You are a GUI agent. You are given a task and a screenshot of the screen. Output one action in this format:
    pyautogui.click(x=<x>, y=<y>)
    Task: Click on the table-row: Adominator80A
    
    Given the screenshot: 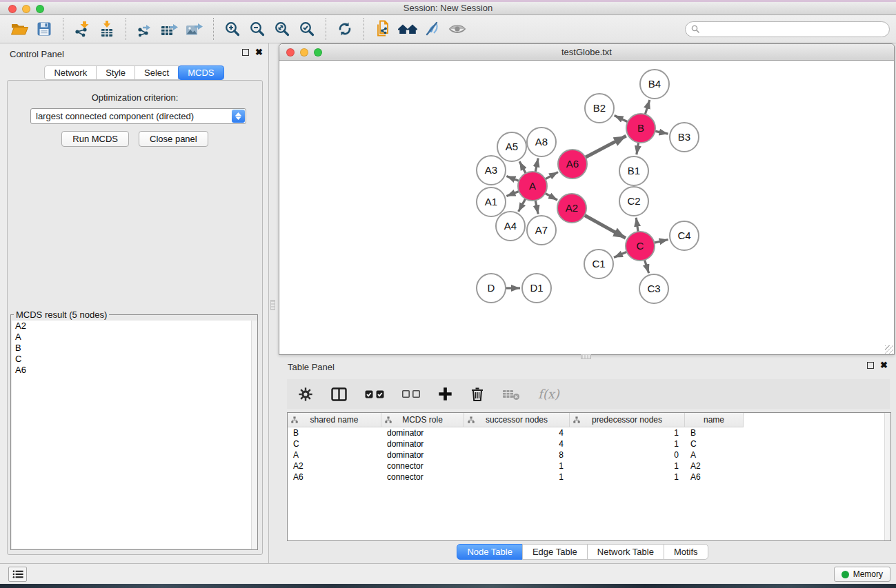 What is the action you would take?
    pyautogui.click(x=589, y=455)
    